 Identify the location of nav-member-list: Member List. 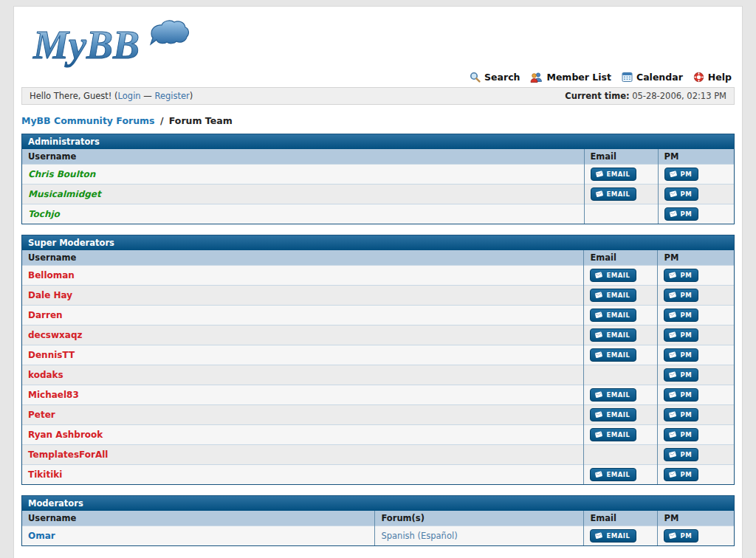
(571, 77).